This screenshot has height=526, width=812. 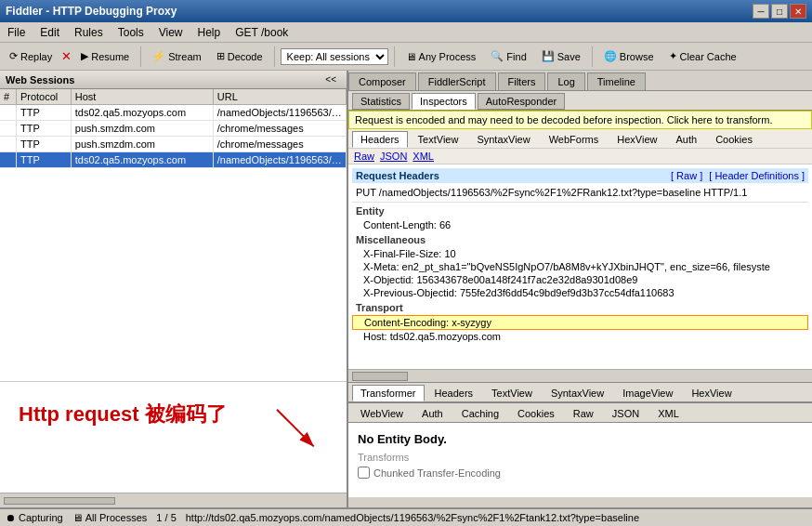 I want to click on stream-icon: ⚡, so click(x=159, y=56).